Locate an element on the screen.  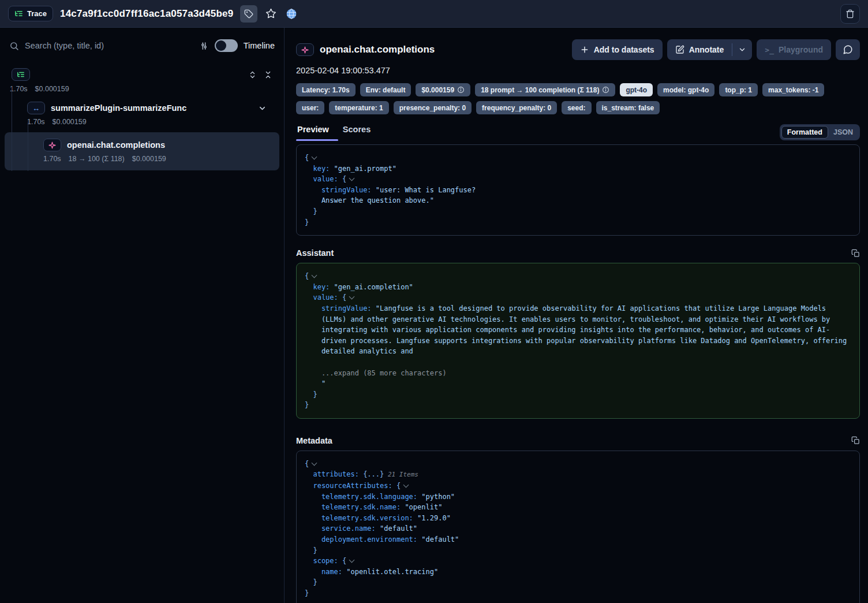
tree-item-span: ↔ summarizePlugin-summarizeFunc 1.70s $0… is located at coordinates (142, 114).